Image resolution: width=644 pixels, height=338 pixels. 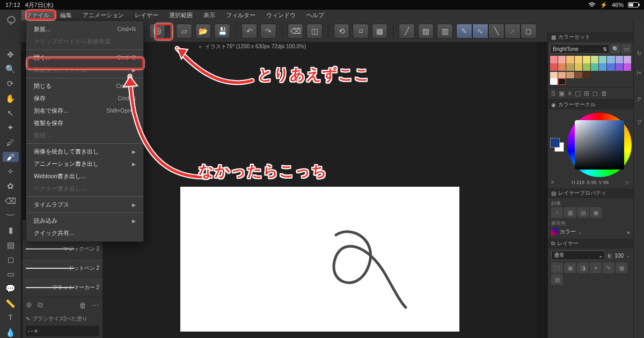 I want to click on layer-mask-icon: ▦, so click(x=621, y=268).